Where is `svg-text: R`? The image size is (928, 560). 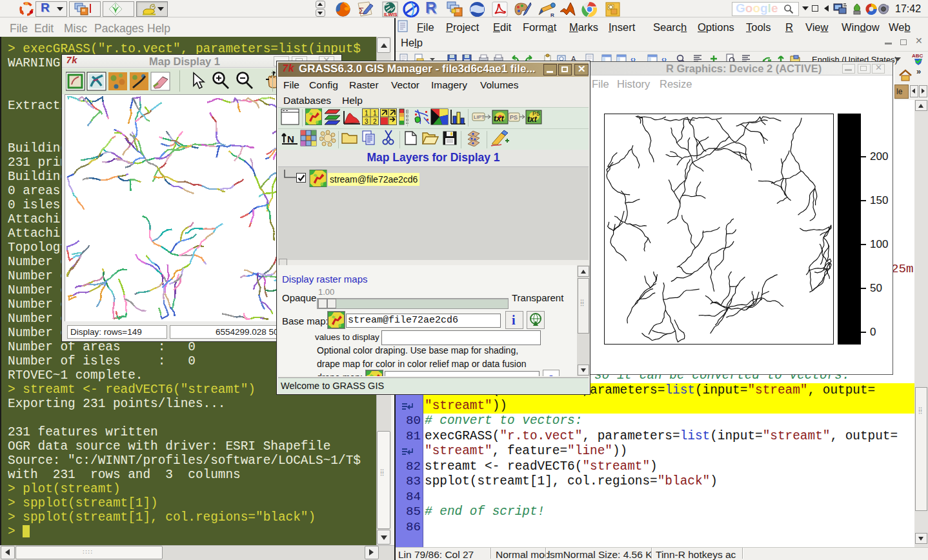 svg-text: R is located at coordinates (552, 15).